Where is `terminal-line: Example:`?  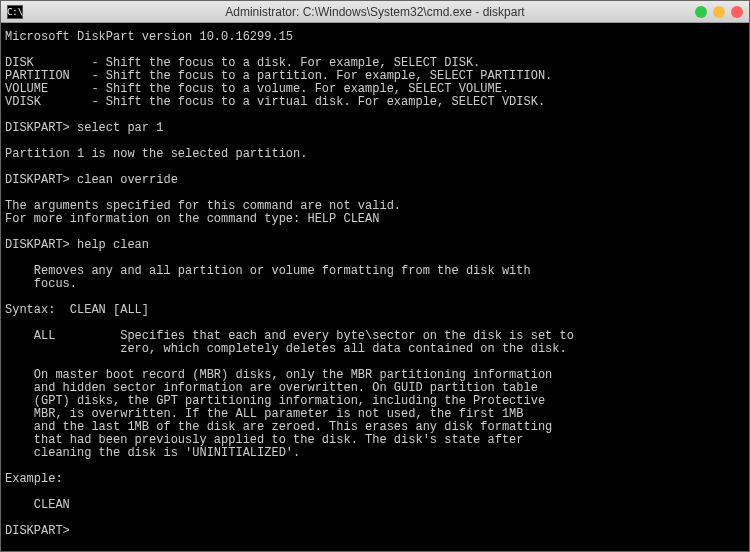 terminal-line: Example: is located at coordinates (375, 480).